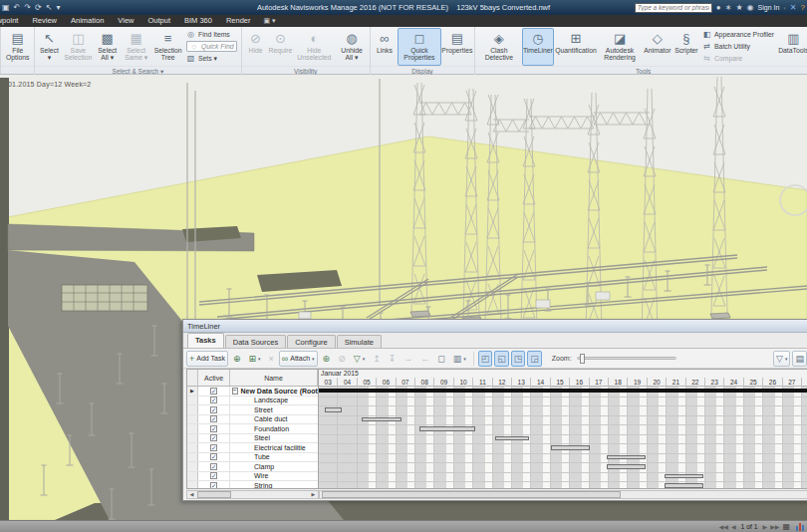 Image resolution: width=807 pixels, height=532 pixels. Describe the element at coordinates (274, 400) in the screenshot. I see `task-name-cell: Landscape` at that location.